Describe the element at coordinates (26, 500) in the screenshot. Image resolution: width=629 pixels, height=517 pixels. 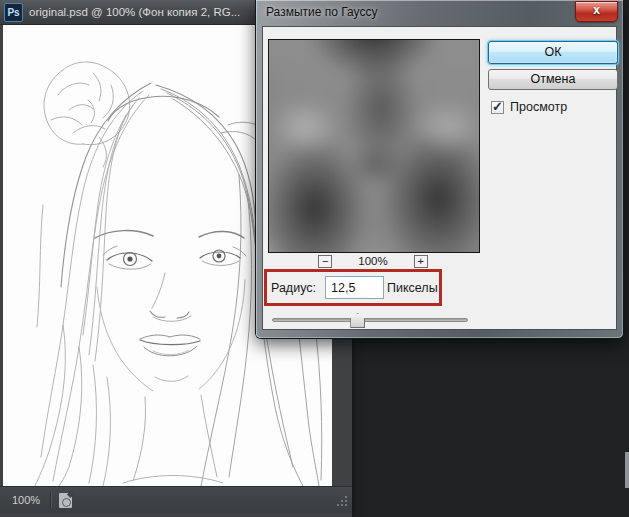
I see `status-zoom-value: 100%` at that location.